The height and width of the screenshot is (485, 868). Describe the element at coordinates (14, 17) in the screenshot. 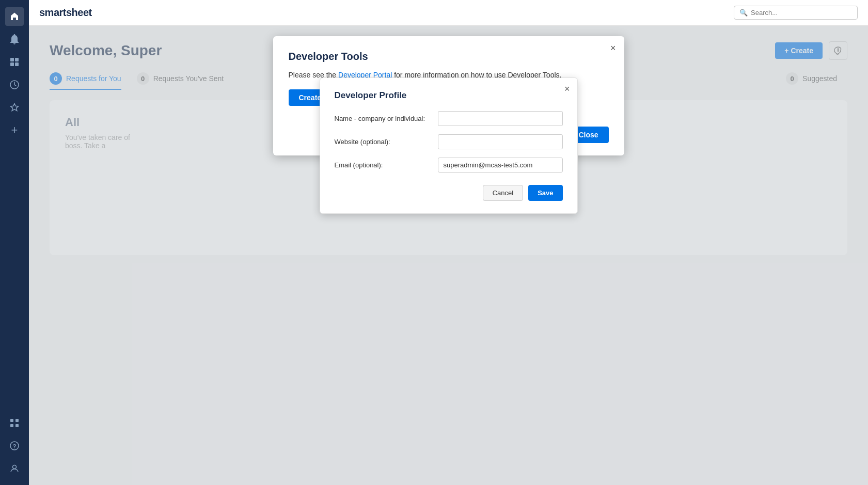

I see `sidebar-item-home` at that location.